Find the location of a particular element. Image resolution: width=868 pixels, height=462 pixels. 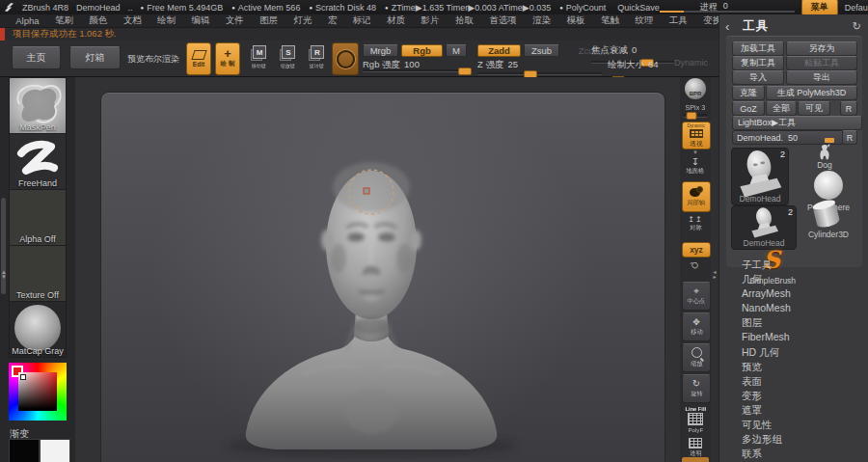

z-intensity-slider: Z 强度 25 is located at coordinates (498, 66).